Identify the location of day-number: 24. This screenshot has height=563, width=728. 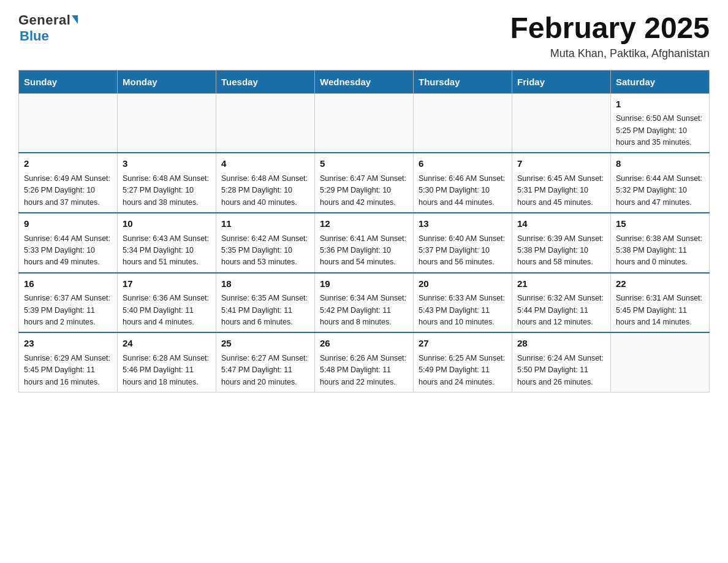
(167, 343).